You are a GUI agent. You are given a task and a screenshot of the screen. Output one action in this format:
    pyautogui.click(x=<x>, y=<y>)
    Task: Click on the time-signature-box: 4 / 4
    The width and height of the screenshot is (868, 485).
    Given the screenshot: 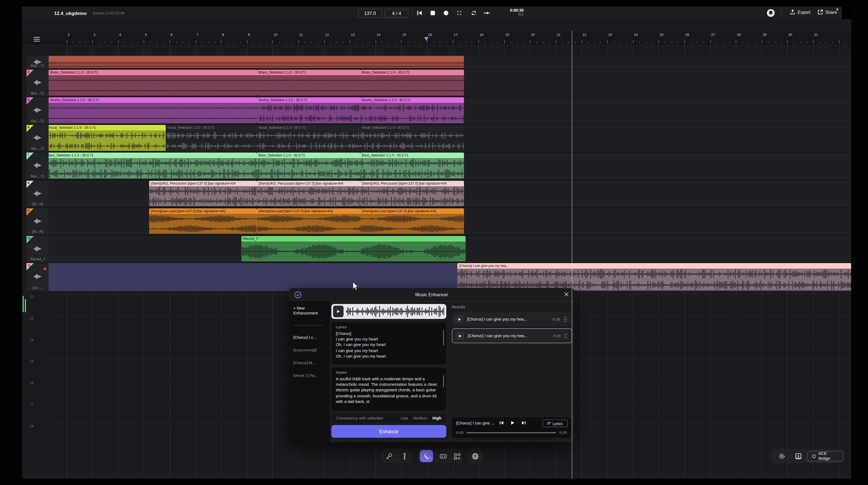 What is the action you would take?
    pyautogui.click(x=397, y=13)
    